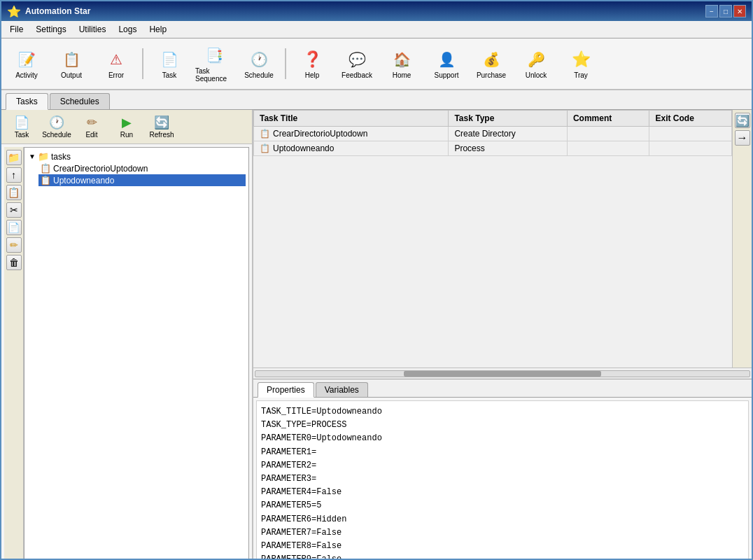 Image resolution: width=753 pixels, height=560 pixels. Describe the element at coordinates (214, 55) in the screenshot. I see `task-sequence-icon: 📑` at that location.